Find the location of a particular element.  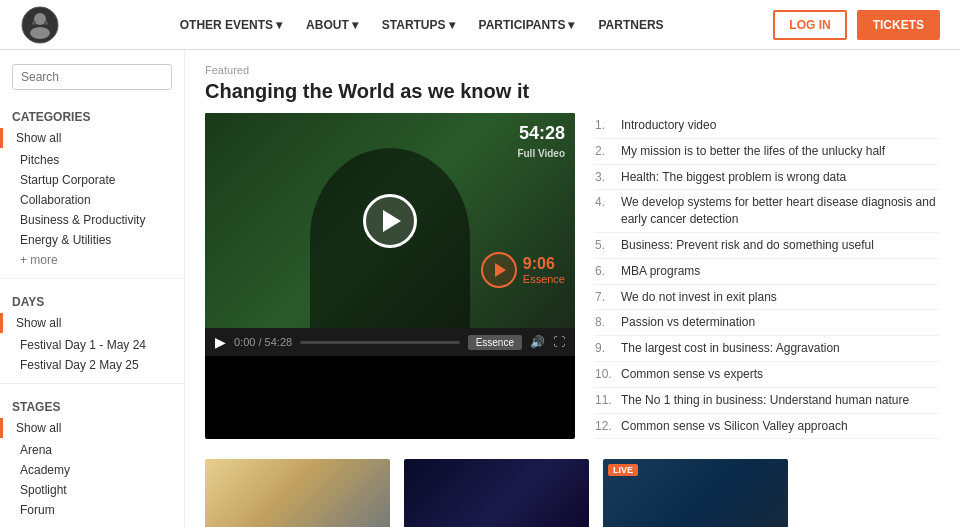

login-button: LOG IN is located at coordinates (810, 25).